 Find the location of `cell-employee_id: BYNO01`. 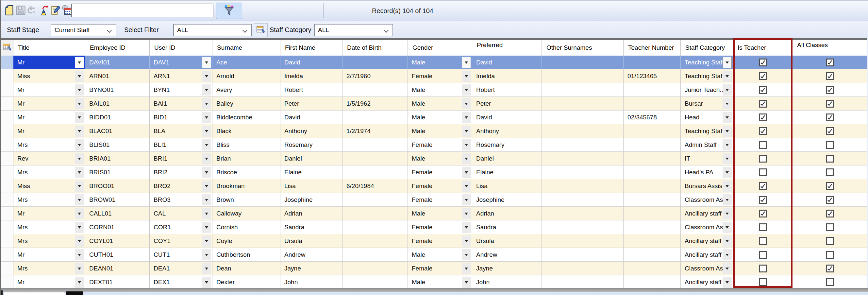

cell-employee_id: BYNO01 is located at coordinates (117, 90).